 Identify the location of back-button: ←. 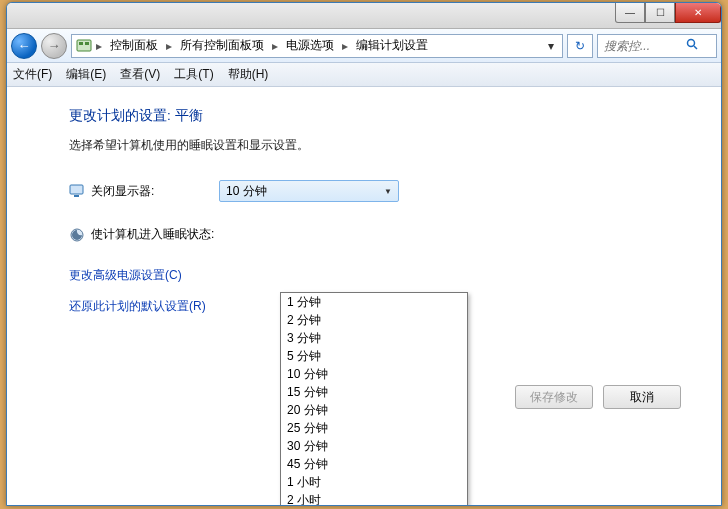
(24, 46).